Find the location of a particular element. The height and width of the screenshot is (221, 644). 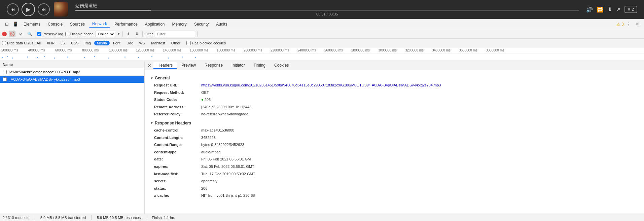

preserve-log-label: Preserve log is located at coordinates (50, 34).